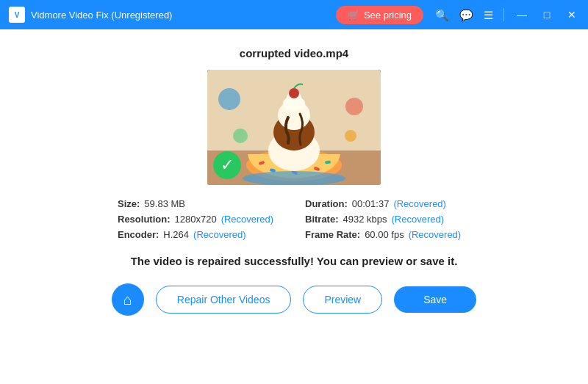  Describe the element at coordinates (572, 15) in the screenshot. I see `close-button: ✕` at that location.